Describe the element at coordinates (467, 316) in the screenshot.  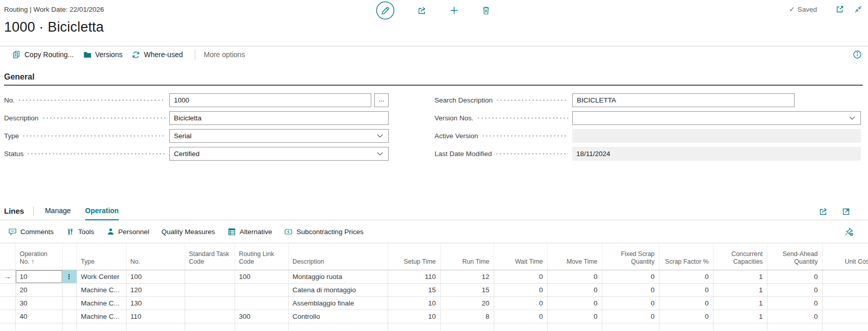
I see `cell-run_time: 8` at that location.